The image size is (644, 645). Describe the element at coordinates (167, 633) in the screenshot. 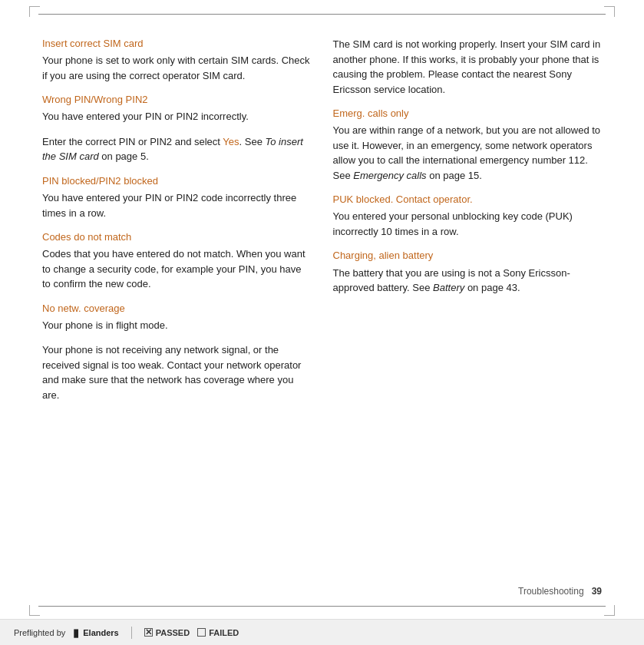

I see `passed-badge: PASSED` at that location.